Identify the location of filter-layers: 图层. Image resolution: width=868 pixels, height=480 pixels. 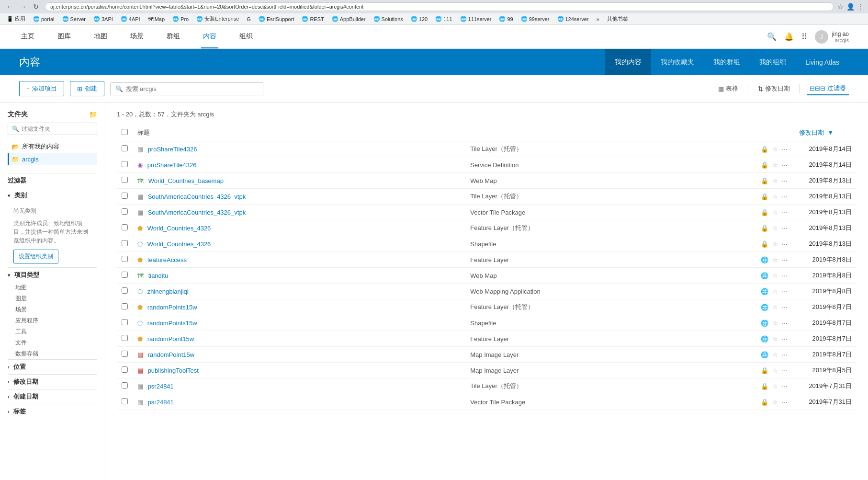
(53, 299).